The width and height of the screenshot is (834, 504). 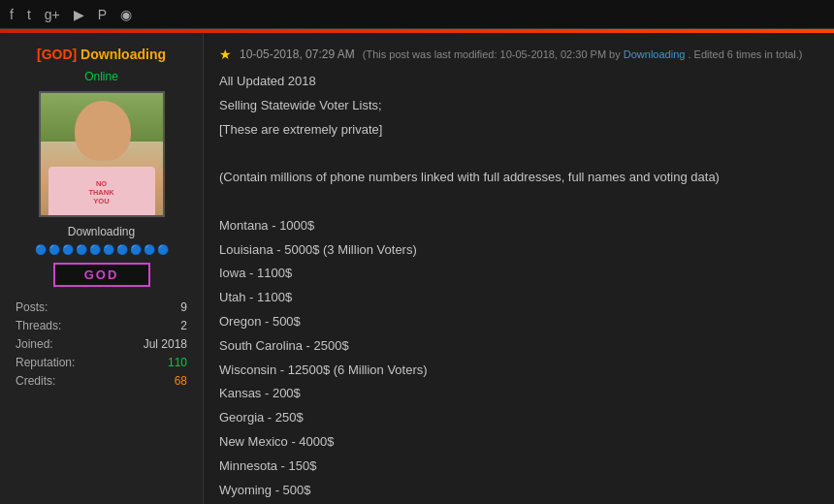 What do you see at coordinates (149, 250) in the screenshot?
I see `rank-icon-9: 🔵` at bounding box center [149, 250].